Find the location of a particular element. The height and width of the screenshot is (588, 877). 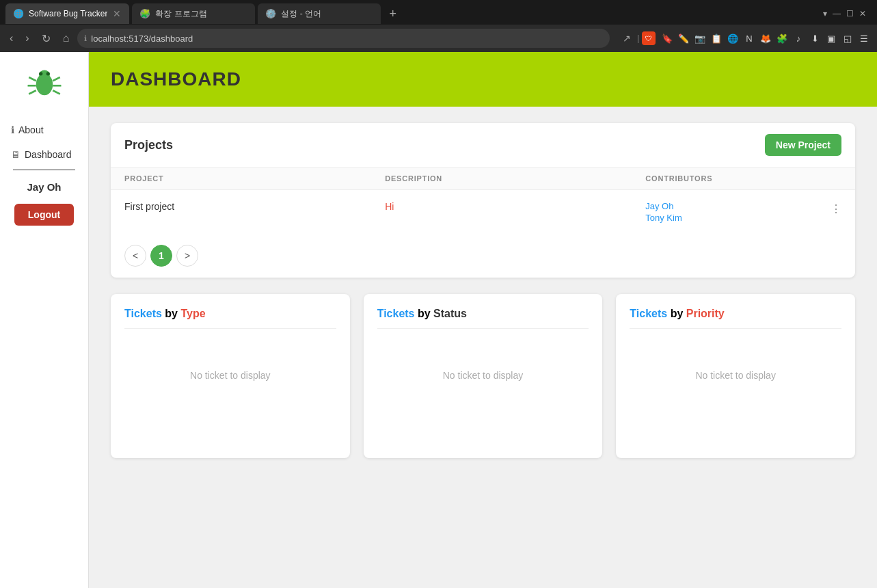

col-contributors: CONTRIBUTORS is located at coordinates (744, 179).